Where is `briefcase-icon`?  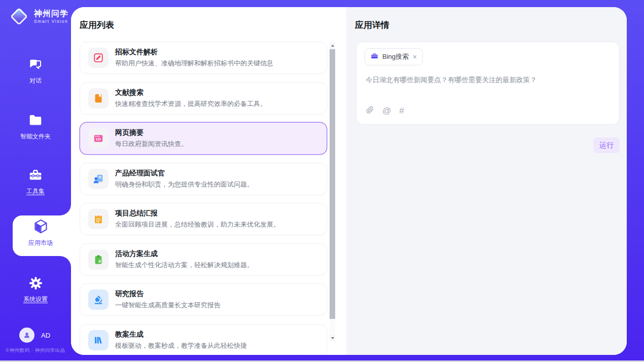
briefcase-icon is located at coordinates (374, 57).